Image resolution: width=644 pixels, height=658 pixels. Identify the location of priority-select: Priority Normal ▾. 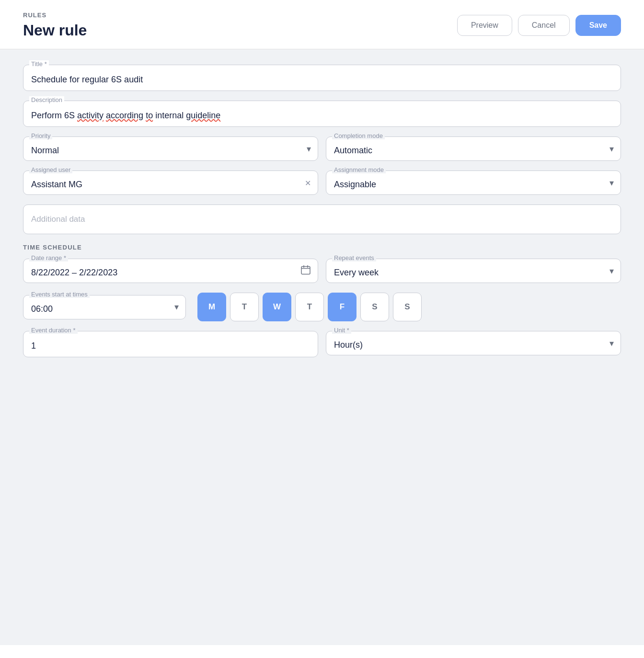
(171, 148).